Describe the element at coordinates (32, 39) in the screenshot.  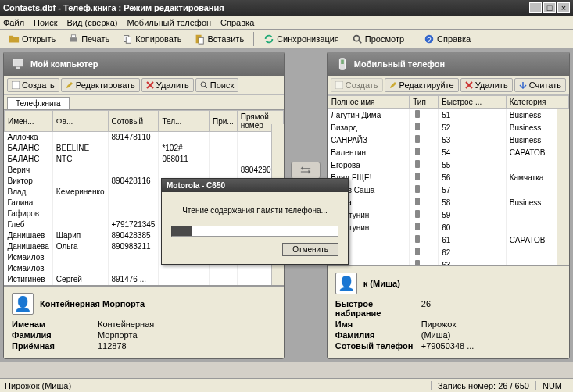
I see `open-button: Открыть` at that location.